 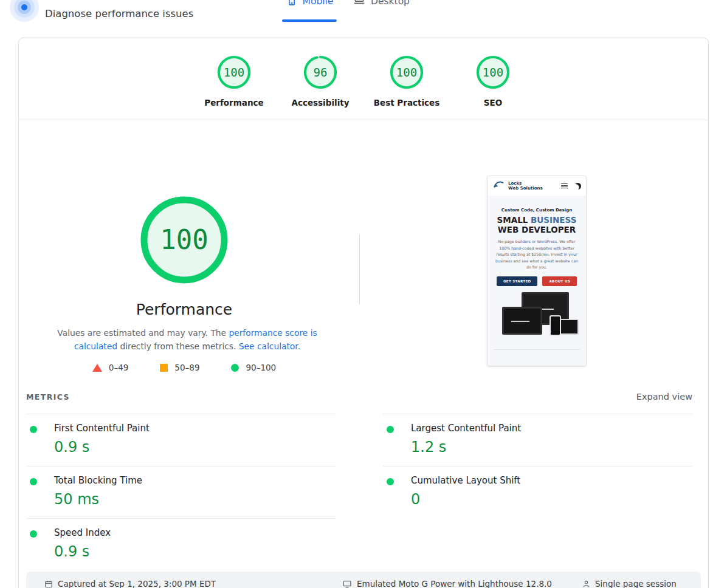 I want to click on metrics-column-right: Largest Contentful Paint 1.2 s Cumulativ…, so click(x=537, y=492).